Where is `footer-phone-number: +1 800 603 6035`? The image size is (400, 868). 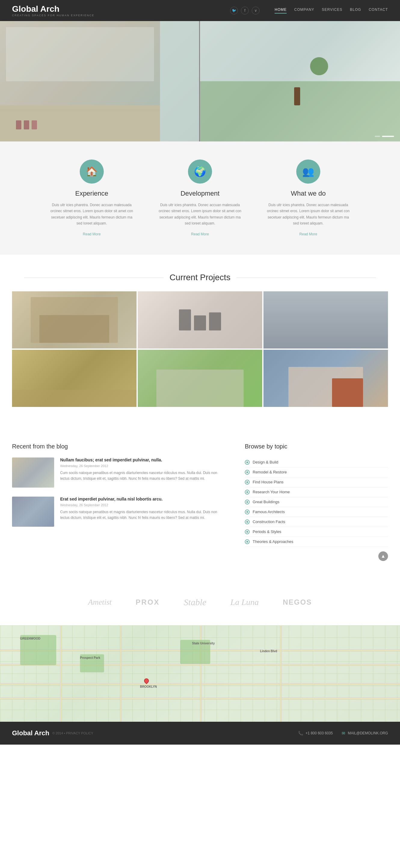 footer-phone-number: +1 800 603 6035 is located at coordinates (319, 733).